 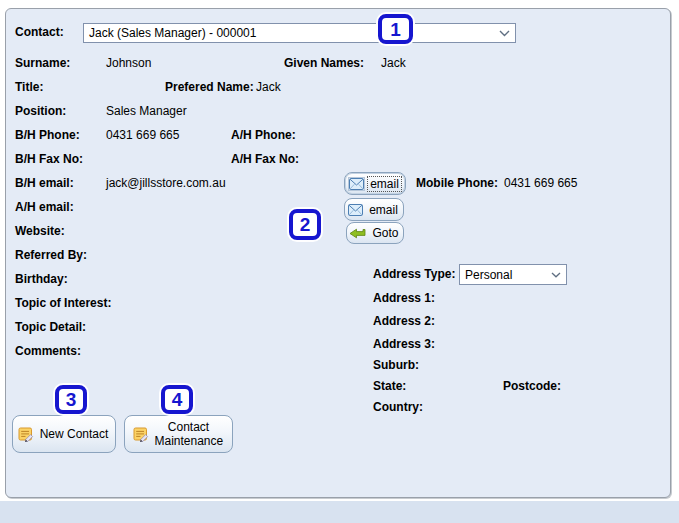 What do you see at coordinates (384, 184) in the screenshot?
I see `bh-email-button-label: email` at bounding box center [384, 184].